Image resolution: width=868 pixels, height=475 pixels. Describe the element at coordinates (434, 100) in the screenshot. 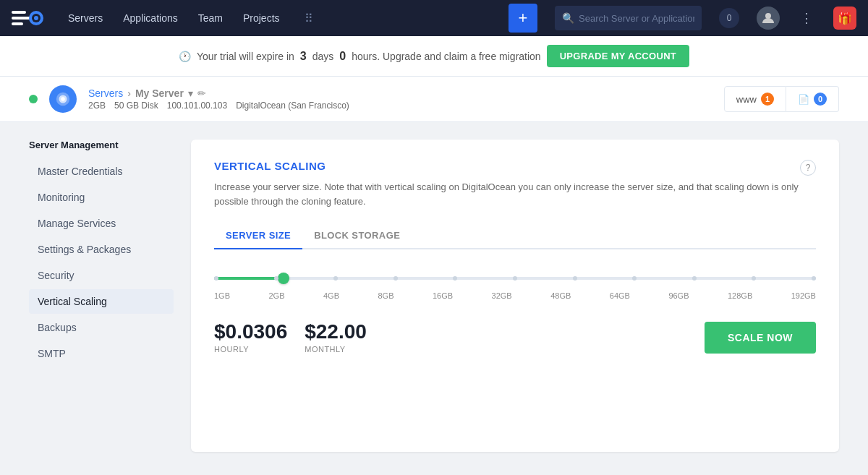

I see `server-info-bar: Servers › My Server ▾ ✏ 2GB 50 GB Disk 1…` at that location.